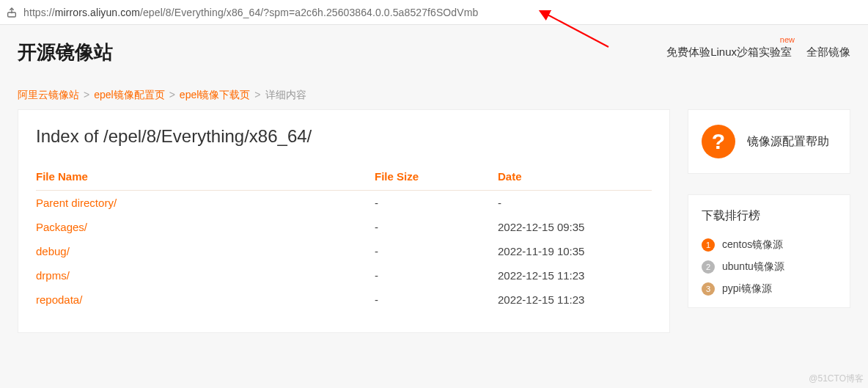 This screenshot has width=868, height=388. What do you see at coordinates (215, 95) in the screenshot?
I see `breadcrumb-item: epel镜像下载页` at bounding box center [215, 95].